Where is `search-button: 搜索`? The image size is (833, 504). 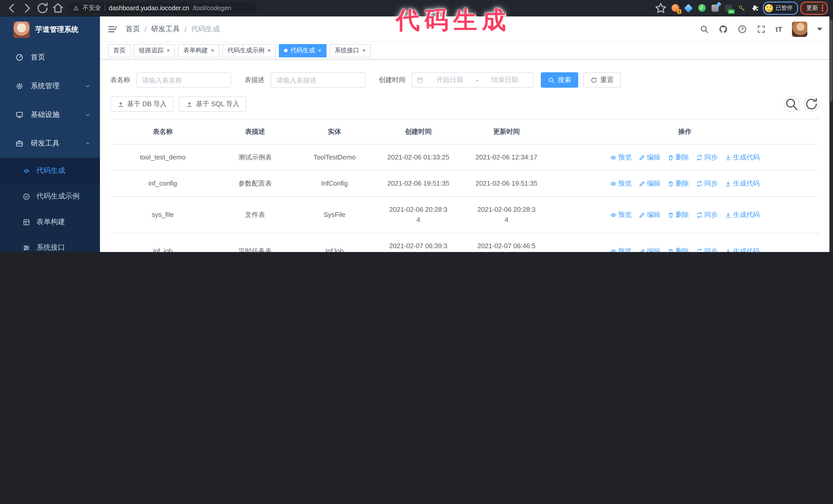 search-button: 搜索 is located at coordinates (560, 80).